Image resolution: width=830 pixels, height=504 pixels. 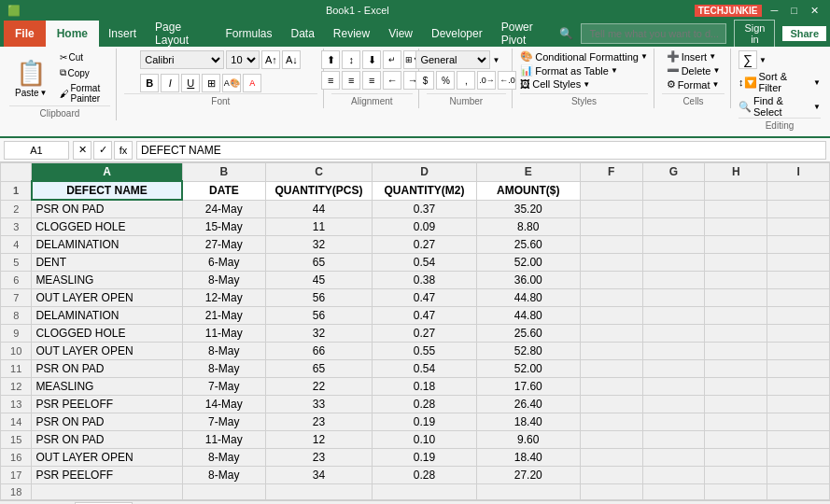 What do you see at coordinates (799, 280) in the screenshot?
I see `cell-i6` at bounding box center [799, 280].